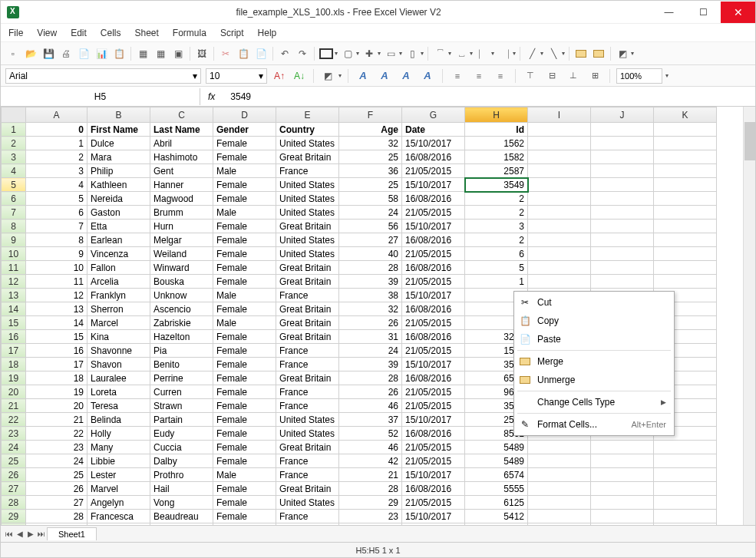  Describe the element at coordinates (530, 76) in the screenshot. I see `valign-top-icon: ⊤` at that location.